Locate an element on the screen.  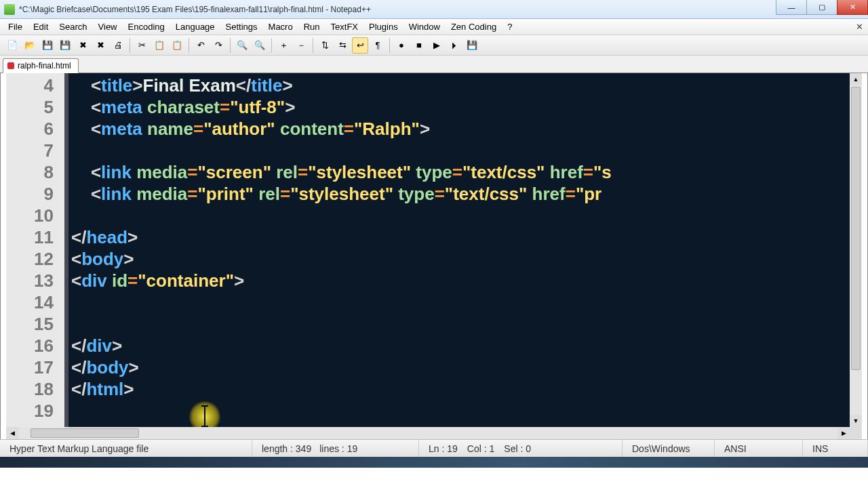
code-line: <title>Final Exam</title> is located at coordinates (465, 85).